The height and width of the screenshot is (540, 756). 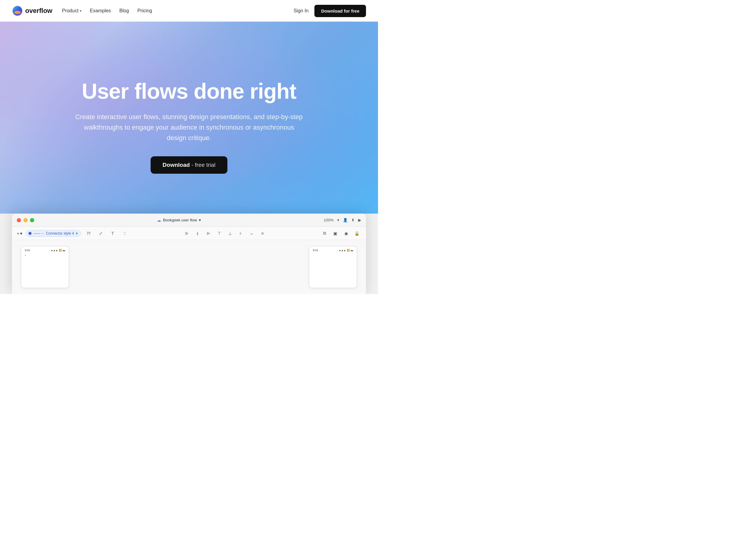 I want to click on signal-icon-r: ▲▲▲, so click(x=342, y=250).